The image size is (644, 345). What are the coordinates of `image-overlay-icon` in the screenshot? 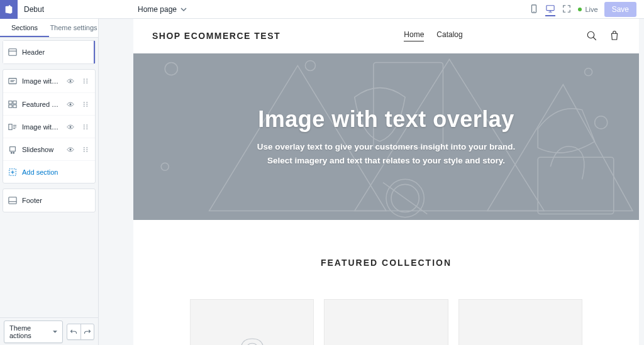 It's located at (13, 81).